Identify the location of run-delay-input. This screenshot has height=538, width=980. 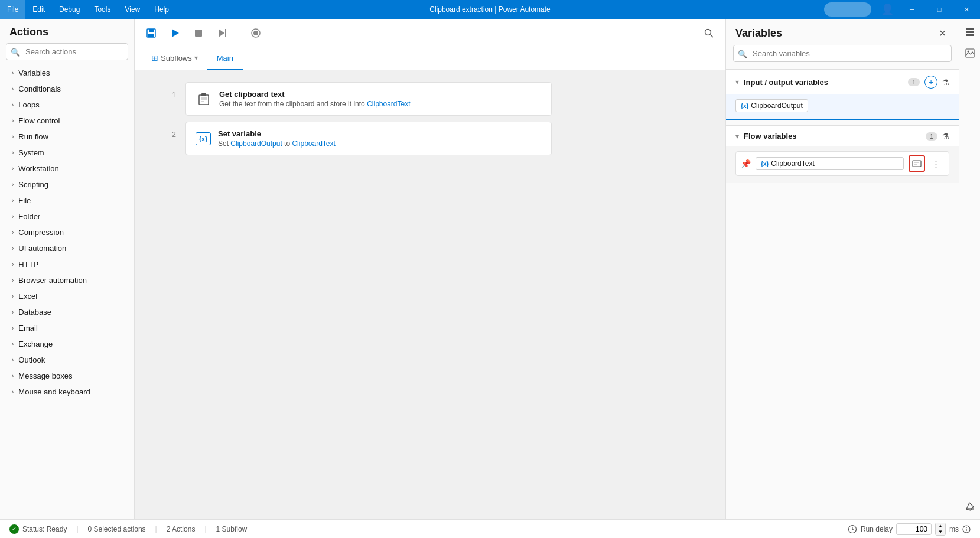
(914, 529).